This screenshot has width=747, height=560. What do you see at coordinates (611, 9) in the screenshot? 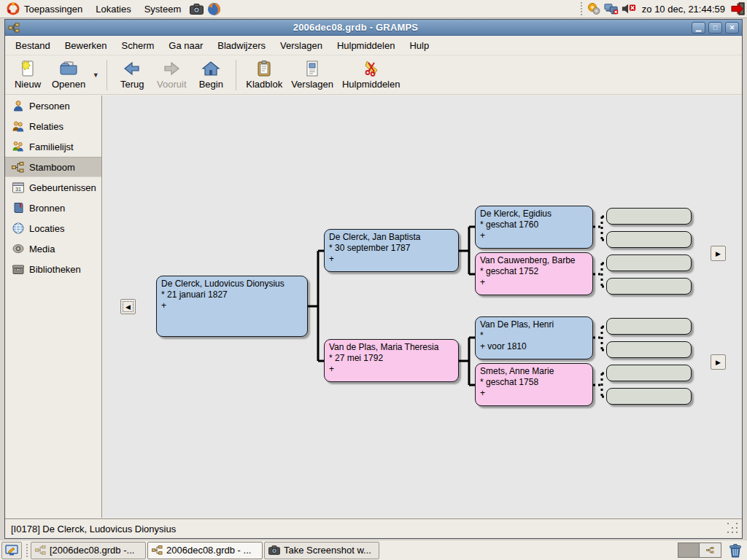
I see `network-computers-icon` at bounding box center [611, 9].